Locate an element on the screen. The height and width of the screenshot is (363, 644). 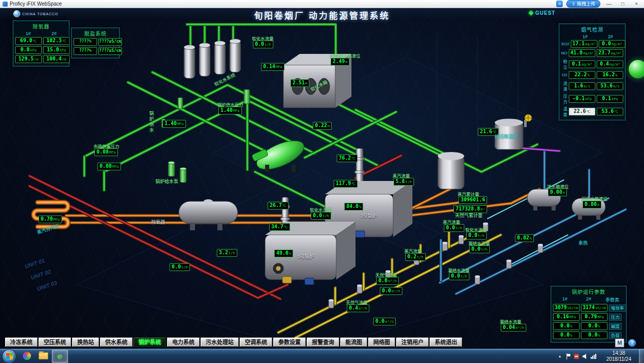
value-number: 0.08 is located at coordinates (103, 152).